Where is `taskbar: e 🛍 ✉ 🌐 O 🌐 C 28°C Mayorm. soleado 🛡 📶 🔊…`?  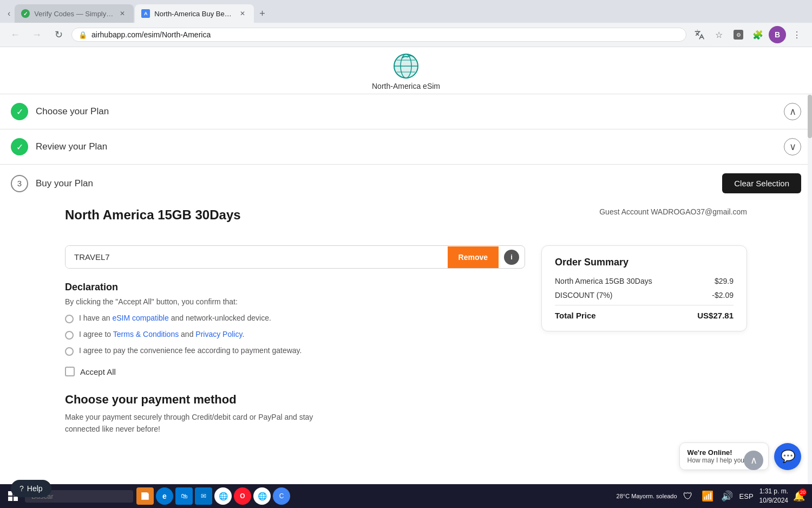 taskbar: e 🛍 ✉ 🌐 O 🌐 C 28°C Mayorm. soleado 🛡 📶 🔊… is located at coordinates (406, 496).